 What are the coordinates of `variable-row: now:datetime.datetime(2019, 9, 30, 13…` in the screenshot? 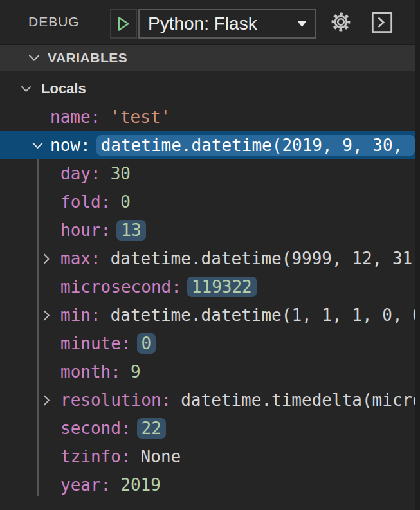 It's located at (207, 145).